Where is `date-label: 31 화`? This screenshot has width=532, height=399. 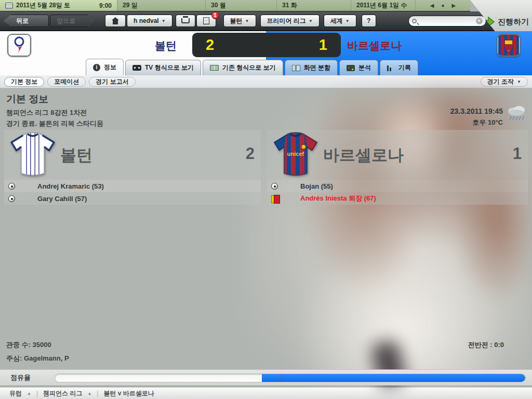 date-label: 31 화 is located at coordinates (290, 5).